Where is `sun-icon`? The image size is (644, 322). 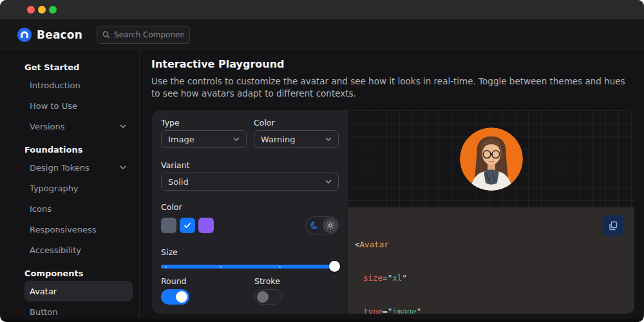
sun-icon is located at coordinates (330, 225).